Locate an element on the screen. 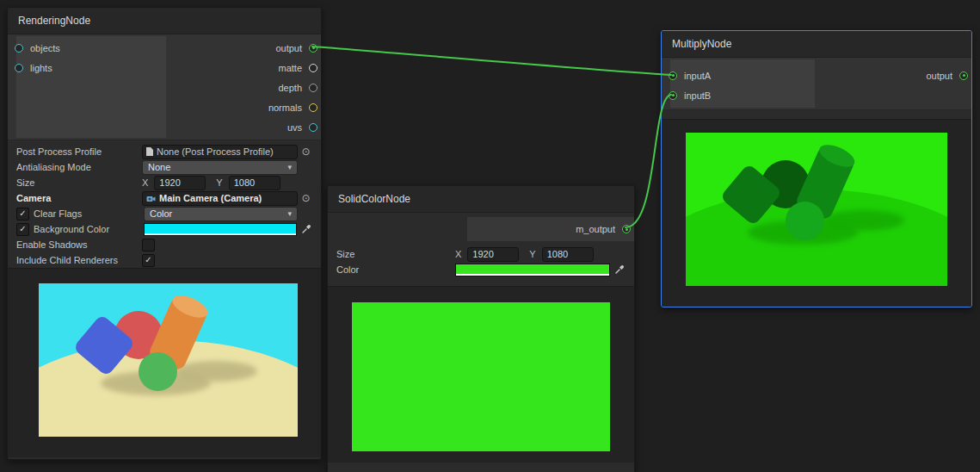 This screenshot has height=472, width=980. camera-icon is located at coordinates (151, 198).